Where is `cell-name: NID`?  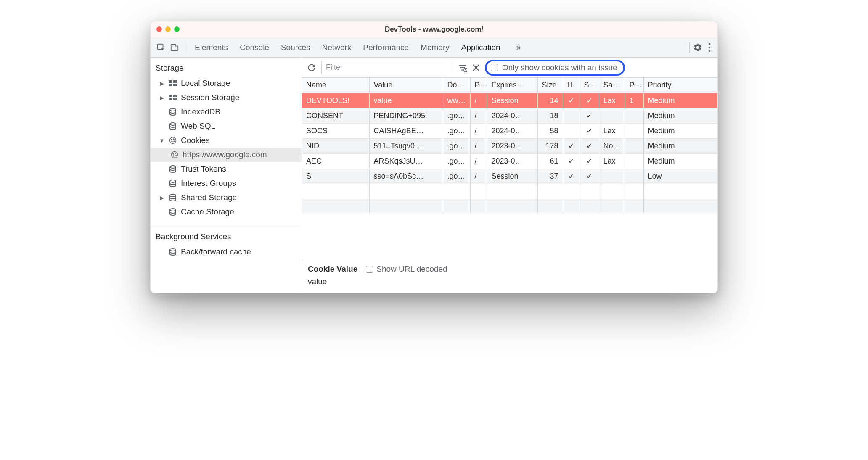 cell-name: NID is located at coordinates (336, 146).